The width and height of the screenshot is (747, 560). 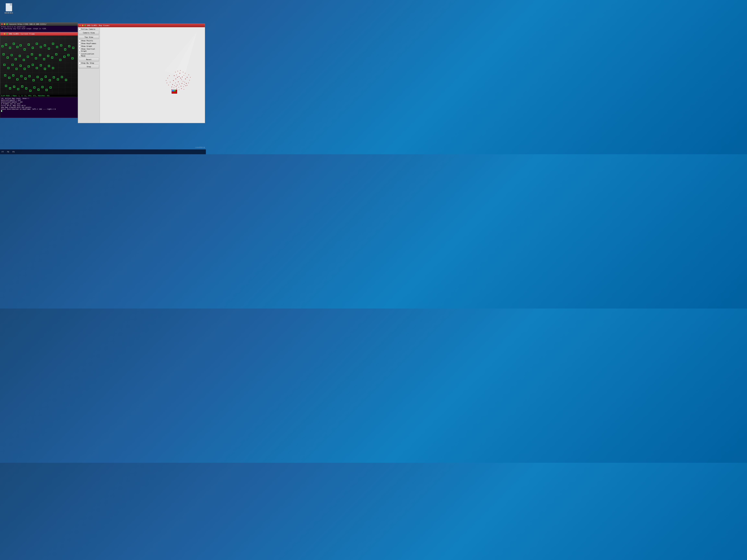 I want to click on show-inertial-graph-row: Show Inertial Graph, so click(x=89, y=50).